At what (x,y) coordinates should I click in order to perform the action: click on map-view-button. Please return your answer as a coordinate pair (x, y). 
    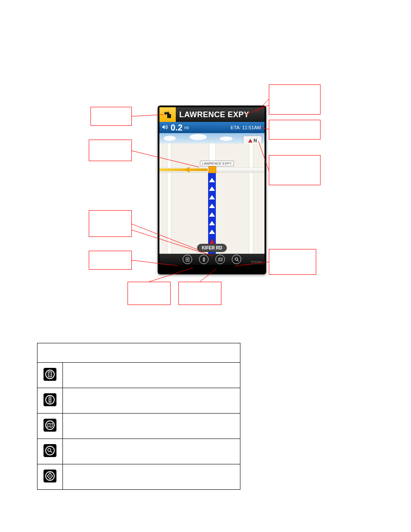
    Looking at the image, I should click on (220, 259).